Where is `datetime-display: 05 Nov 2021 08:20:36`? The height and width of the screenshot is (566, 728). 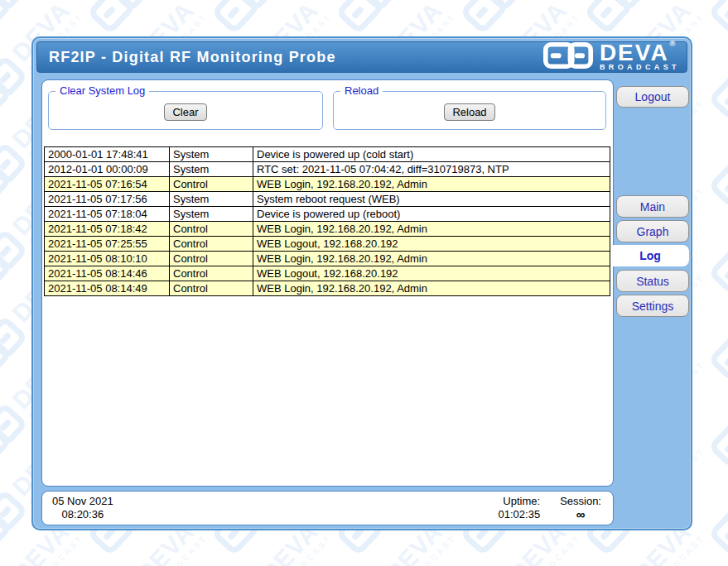
datetime-display: 05 Nov 2021 08:20:36 is located at coordinates (83, 508).